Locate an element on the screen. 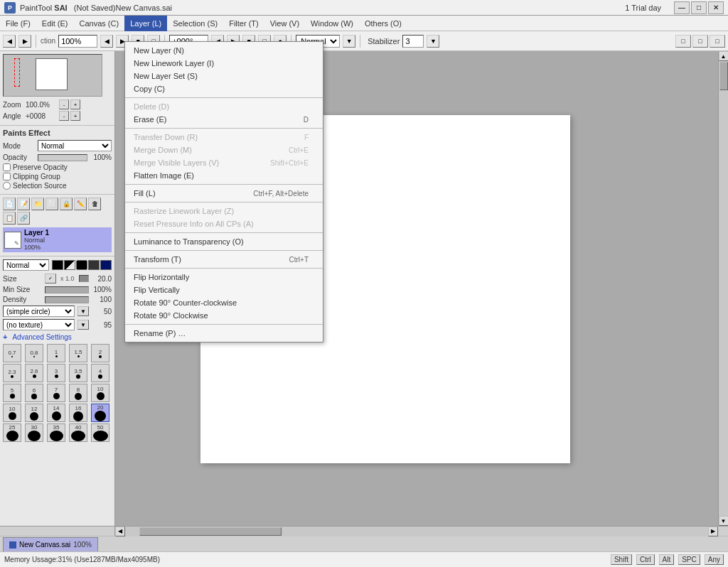  zoom-input is located at coordinates (78, 41).